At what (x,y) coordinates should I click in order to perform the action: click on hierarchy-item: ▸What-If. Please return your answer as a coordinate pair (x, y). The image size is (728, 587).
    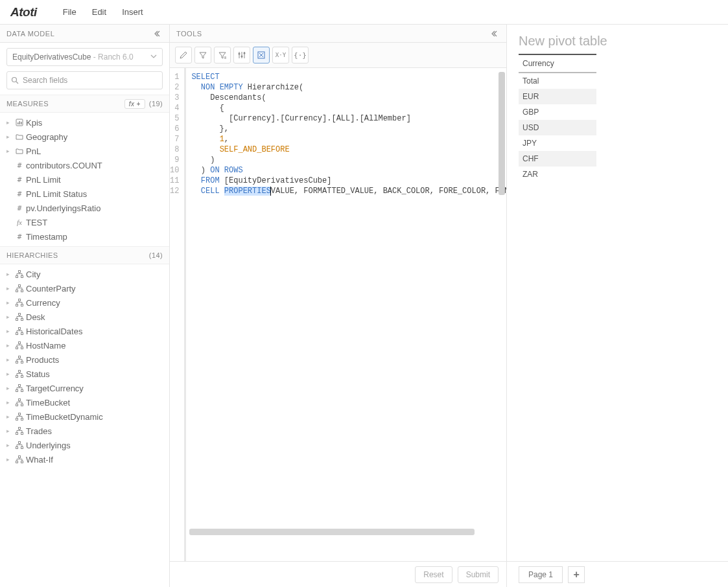
    Looking at the image, I should click on (84, 459).